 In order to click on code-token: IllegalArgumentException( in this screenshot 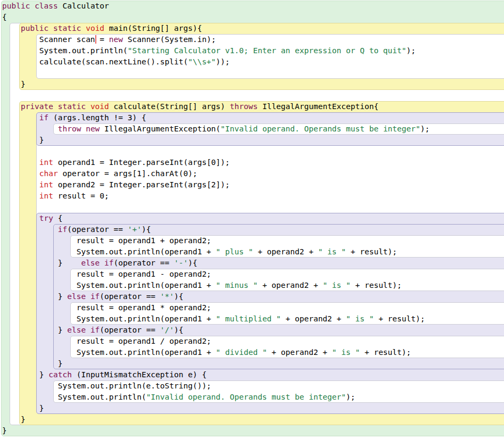, I will do `click(160, 129)`.